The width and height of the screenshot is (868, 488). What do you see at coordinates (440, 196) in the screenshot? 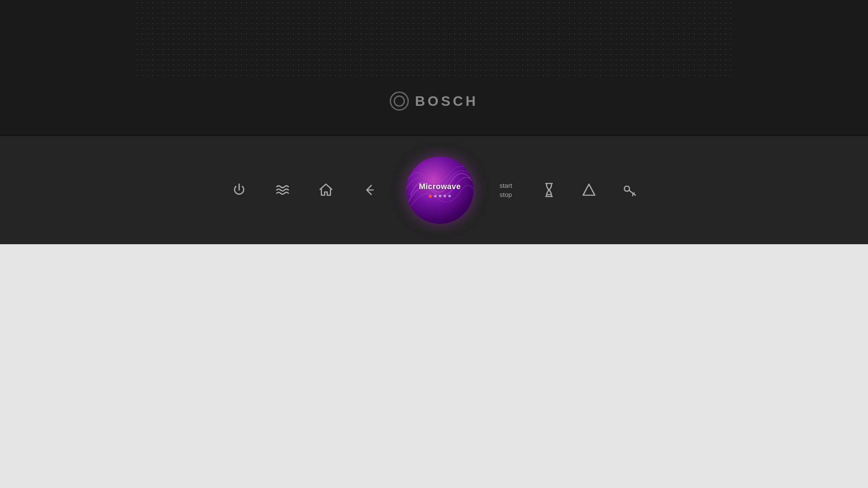
I see `knob-dots` at bounding box center [440, 196].